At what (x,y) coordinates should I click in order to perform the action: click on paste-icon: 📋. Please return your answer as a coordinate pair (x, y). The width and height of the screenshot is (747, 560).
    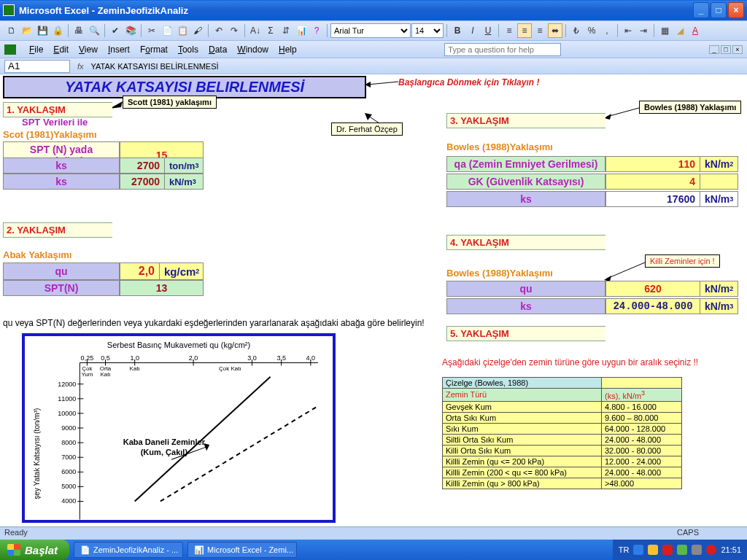
    Looking at the image, I should click on (182, 31).